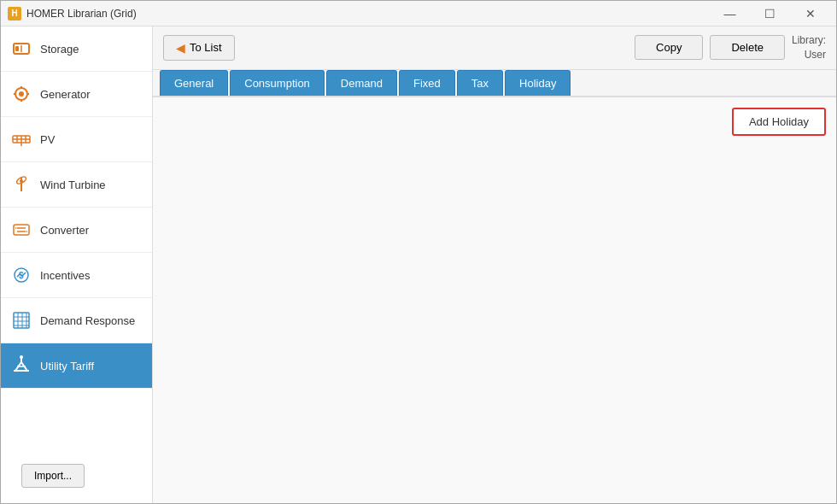 The height and width of the screenshot is (504, 837). What do you see at coordinates (206, 48) in the screenshot?
I see `to-list-label: To List` at bounding box center [206, 48].